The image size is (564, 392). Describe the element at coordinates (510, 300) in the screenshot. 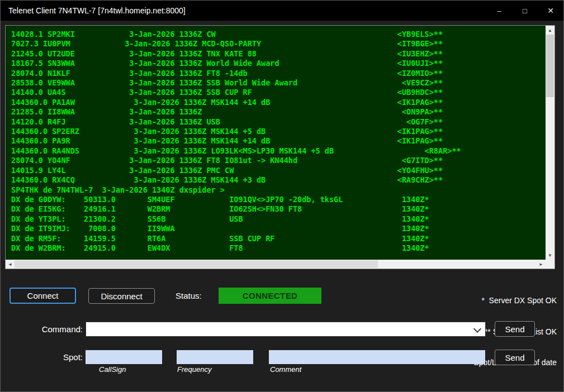

I see `legend-spot-ok: * Server DX Spot OK` at that location.